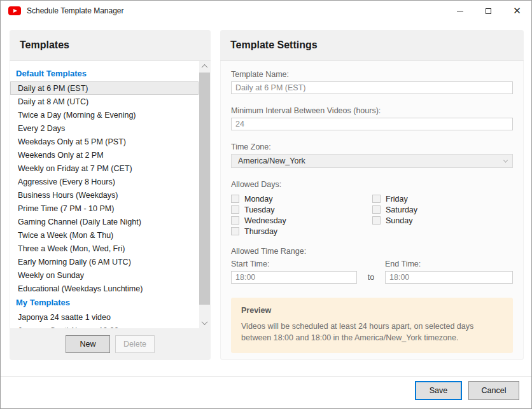 The height and width of the screenshot is (409, 532). I want to click on day-label: Friday, so click(397, 199).